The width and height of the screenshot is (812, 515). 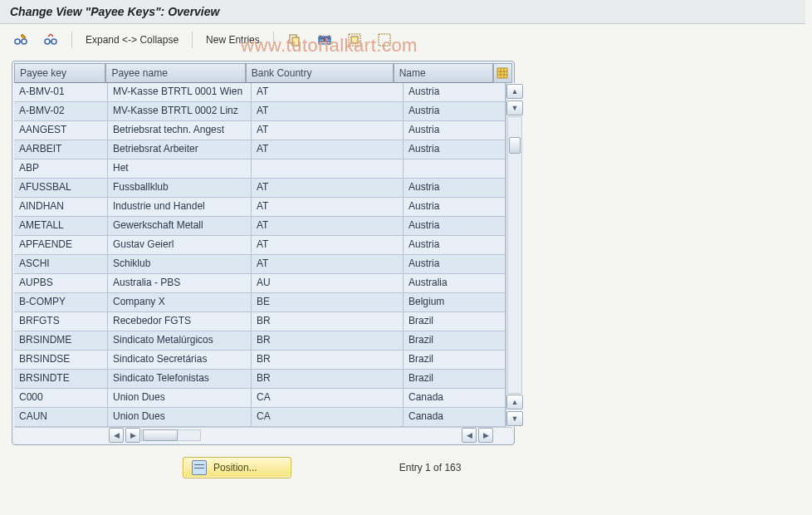 What do you see at coordinates (469, 435) in the screenshot?
I see `hscroll-left-arrow-2: ◀` at bounding box center [469, 435].